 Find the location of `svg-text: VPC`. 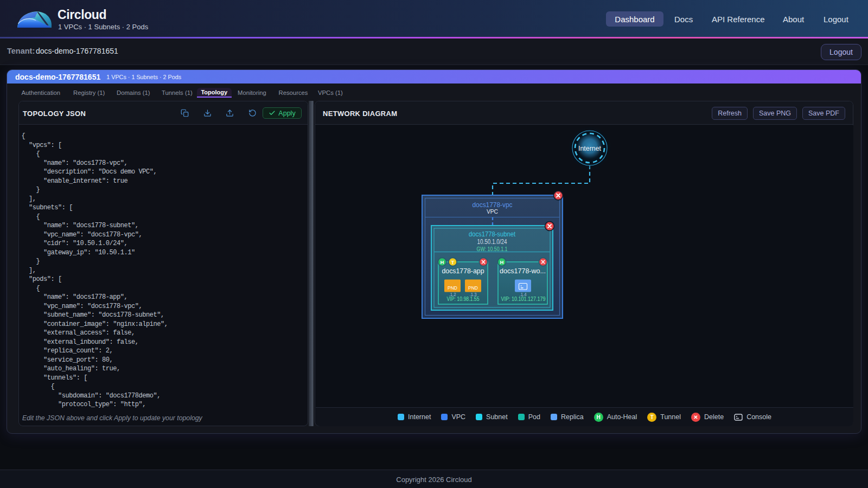

svg-text: VPC is located at coordinates (493, 211).